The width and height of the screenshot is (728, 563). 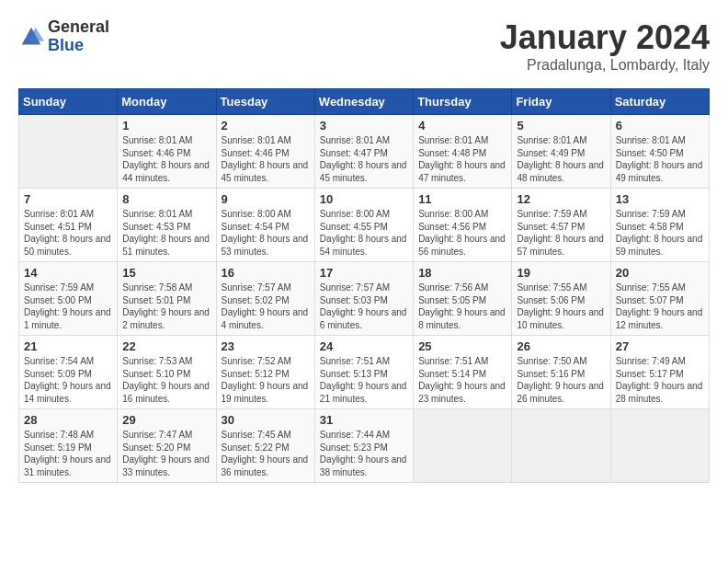 What do you see at coordinates (364, 46) in the screenshot?
I see `header: General Blue January 2024 Pradalunga, Lo…` at bounding box center [364, 46].